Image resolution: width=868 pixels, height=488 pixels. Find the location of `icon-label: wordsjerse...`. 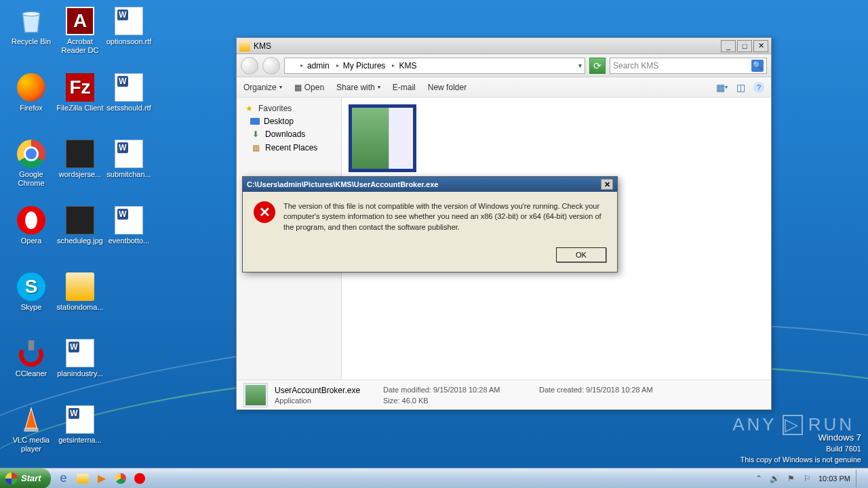

icon-label: wordsjerse... is located at coordinates (80, 175).